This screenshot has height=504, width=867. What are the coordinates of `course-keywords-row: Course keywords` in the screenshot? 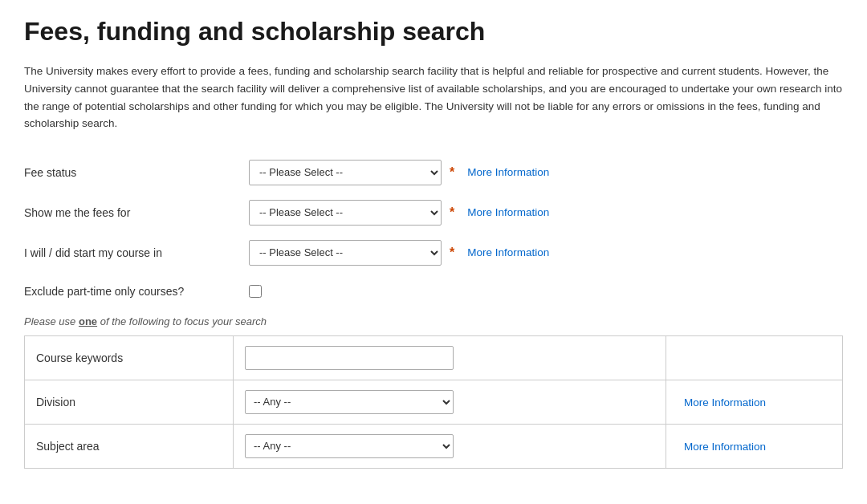 It's located at (434, 358).